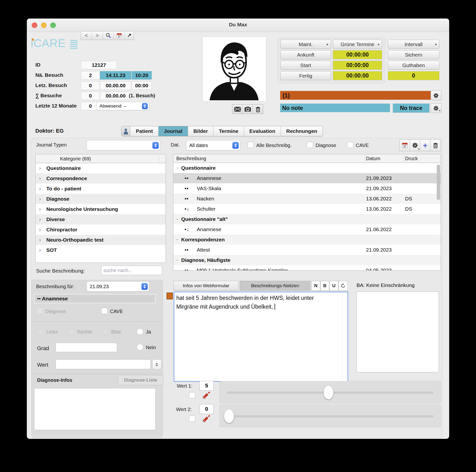 This screenshot has height=472, width=476. I want to click on wert1-checkbox, so click(192, 395).